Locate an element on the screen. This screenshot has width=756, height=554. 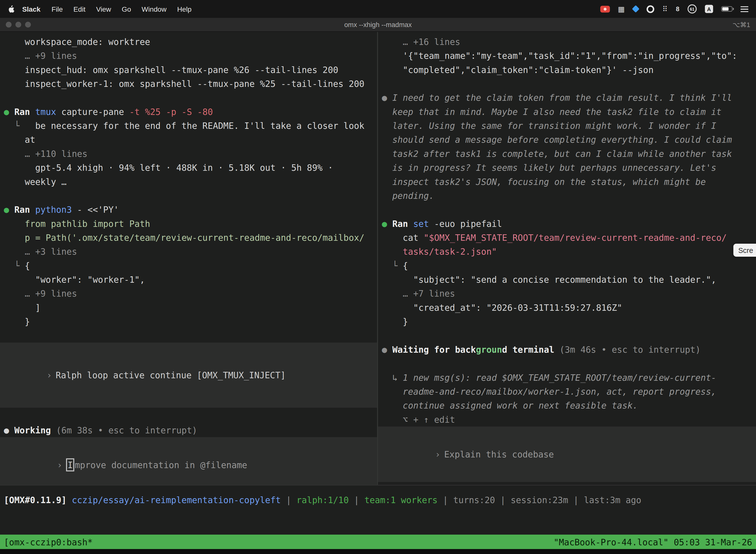
terminal-line: "worker": "worker-1", is located at coordinates (188, 280).